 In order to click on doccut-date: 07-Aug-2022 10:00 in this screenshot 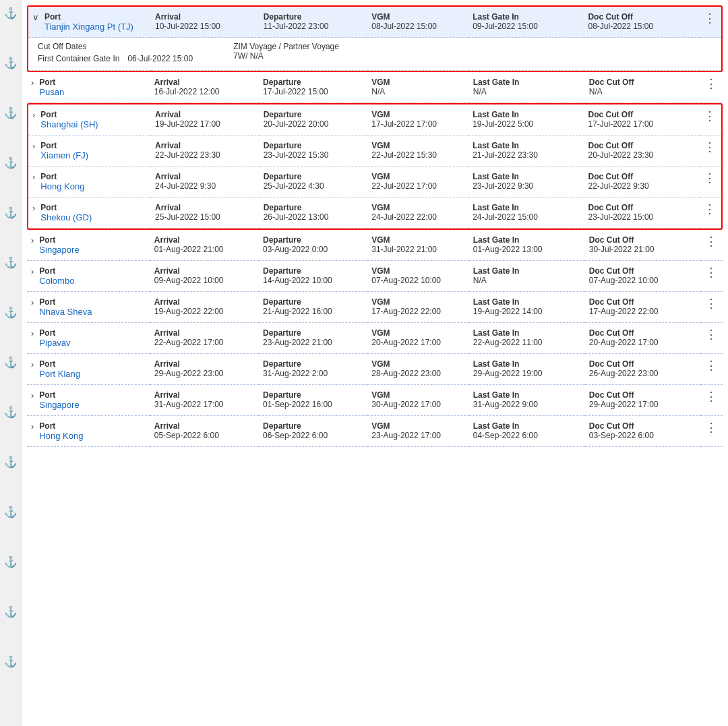, I will do `click(643, 280)`.